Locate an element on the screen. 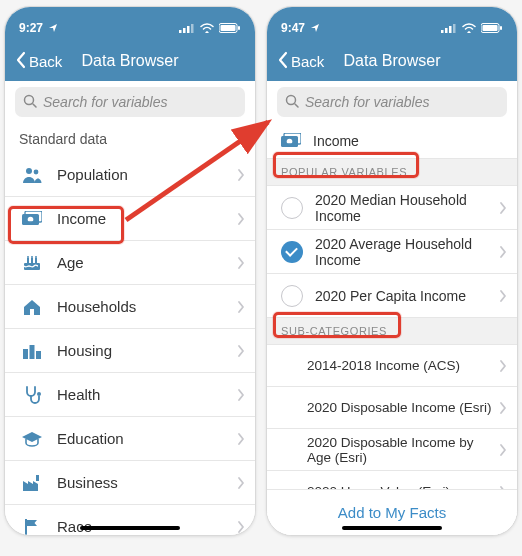 This screenshot has width=522, height=556. category-label: Age is located at coordinates (147, 262).